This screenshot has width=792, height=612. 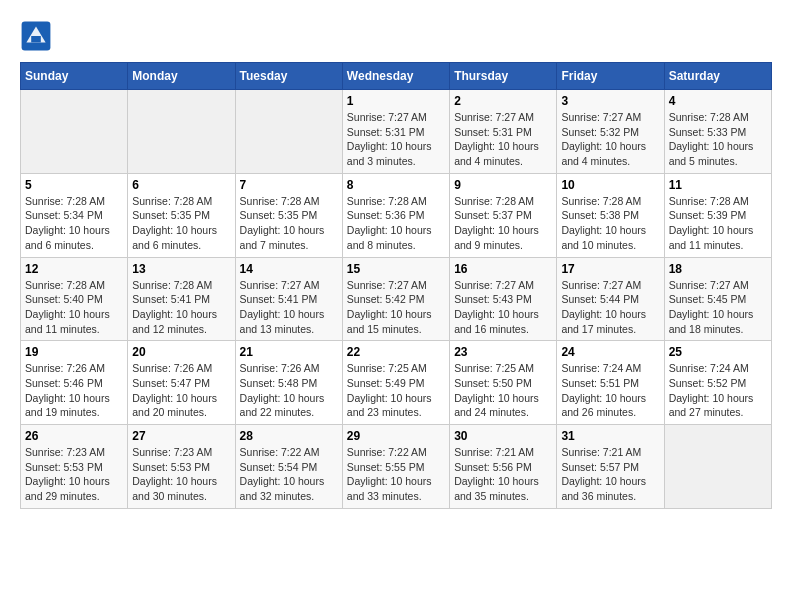 I want to click on calendar-cell: 16Sunrise: 7:27 AM Sunset: 5:43 PM Dayli…, so click(x=504, y=299).